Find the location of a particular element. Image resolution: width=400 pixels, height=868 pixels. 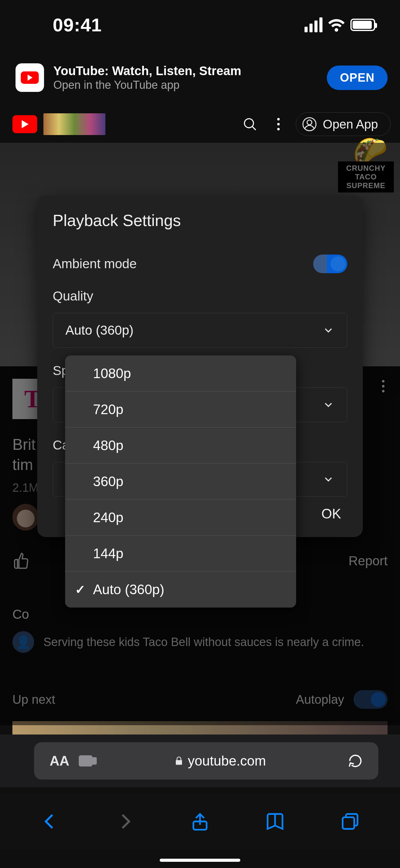

bookmarks-button is located at coordinates (275, 822).